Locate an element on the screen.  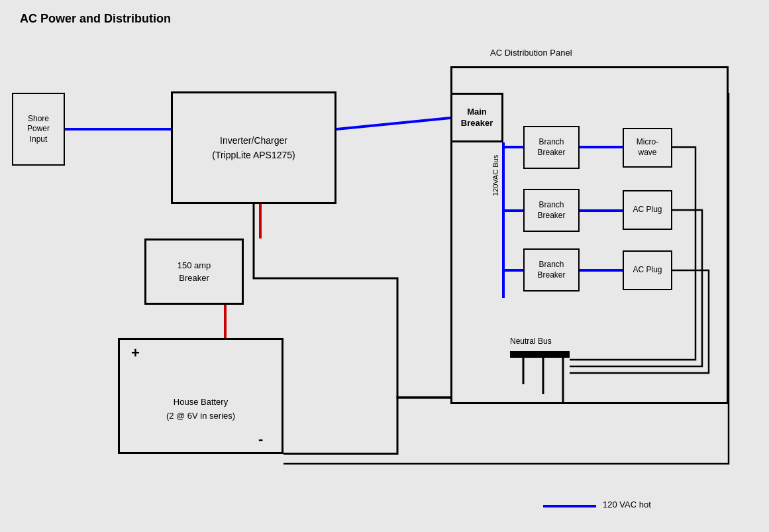
ac-panel-label: AC Distribution Panel is located at coordinates (531, 53).